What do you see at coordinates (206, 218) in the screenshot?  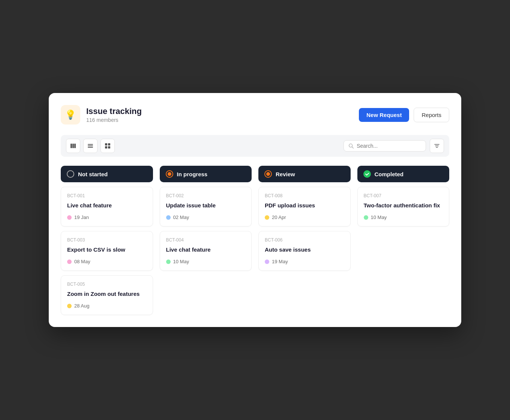 I see `card-meta: 02 May` at bounding box center [206, 218].